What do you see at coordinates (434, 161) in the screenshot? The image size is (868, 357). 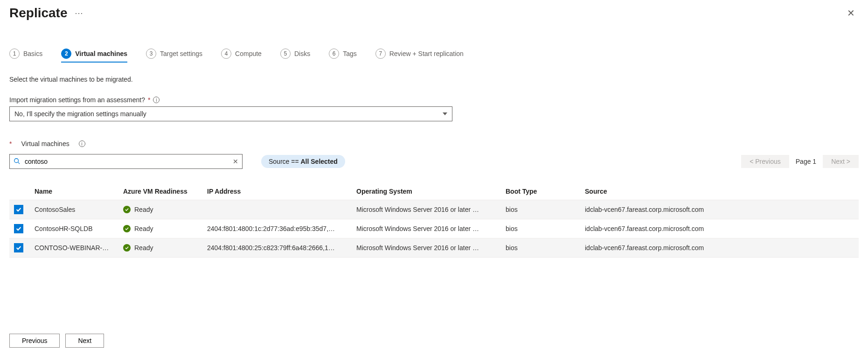 I see `table-toolbar: ✕ Source == All Selected < Previous Page…` at bounding box center [434, 161].